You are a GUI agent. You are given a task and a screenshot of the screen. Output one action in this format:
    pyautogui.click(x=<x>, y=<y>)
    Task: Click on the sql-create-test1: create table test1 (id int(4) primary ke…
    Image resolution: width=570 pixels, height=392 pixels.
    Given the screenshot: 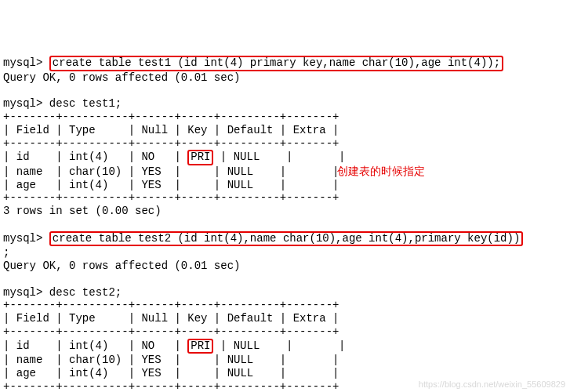 What is the action you would take?
    pyautogui.click(x=276, y=63)
    